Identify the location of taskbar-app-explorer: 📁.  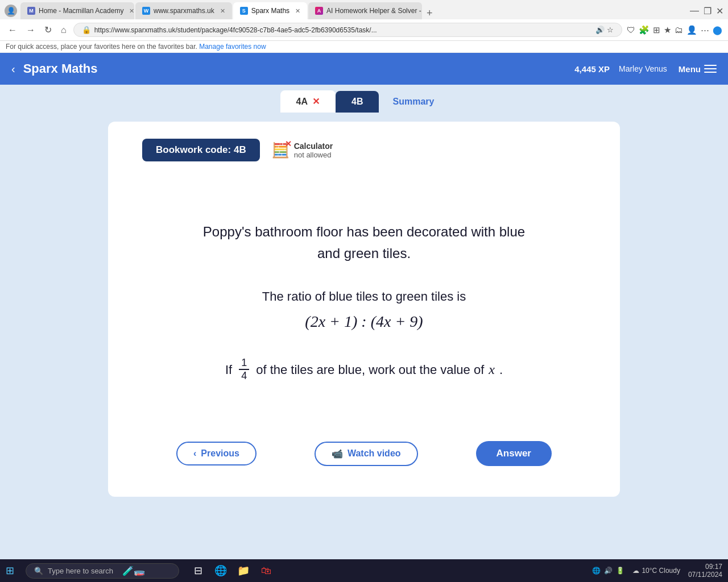
(243, 571).